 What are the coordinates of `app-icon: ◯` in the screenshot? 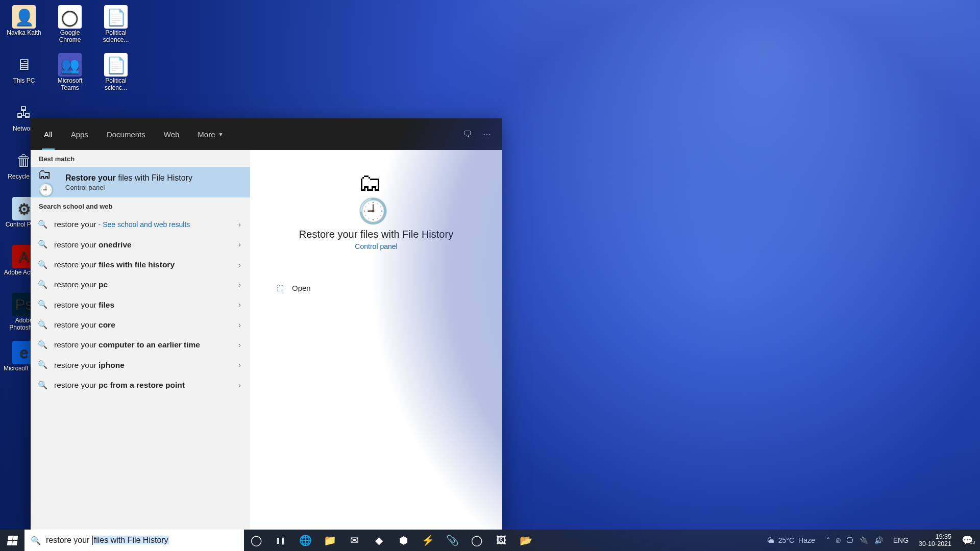 It's located at (70, 17).